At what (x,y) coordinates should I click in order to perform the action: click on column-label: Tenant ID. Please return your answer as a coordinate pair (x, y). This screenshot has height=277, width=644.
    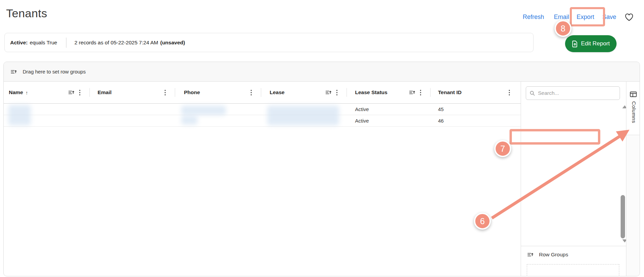
    Looking at the image, I should click on (450, 92).